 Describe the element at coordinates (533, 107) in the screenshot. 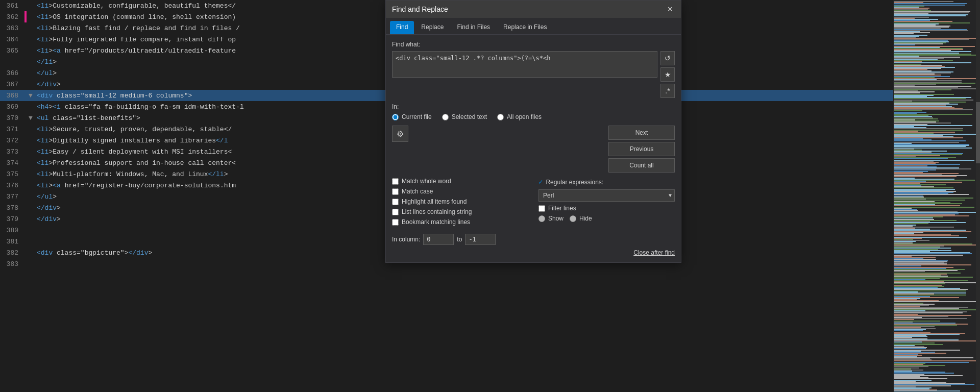

I see `in-label: In:` at that location.